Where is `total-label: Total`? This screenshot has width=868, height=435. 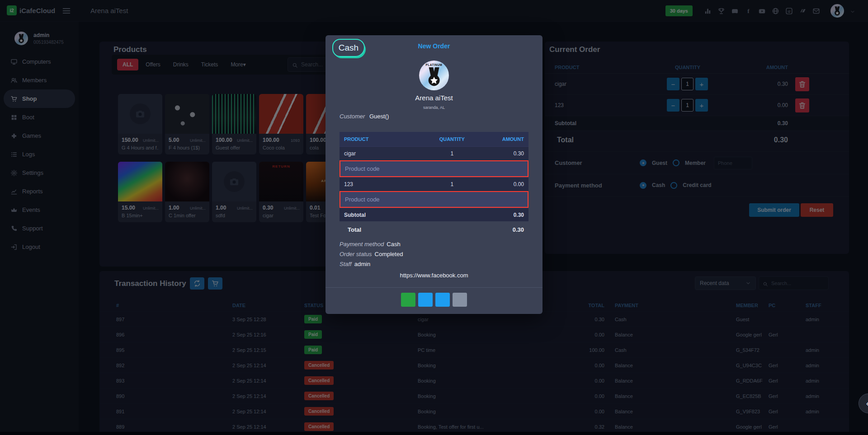 total-label: Total is located at coordinates (354, 229).